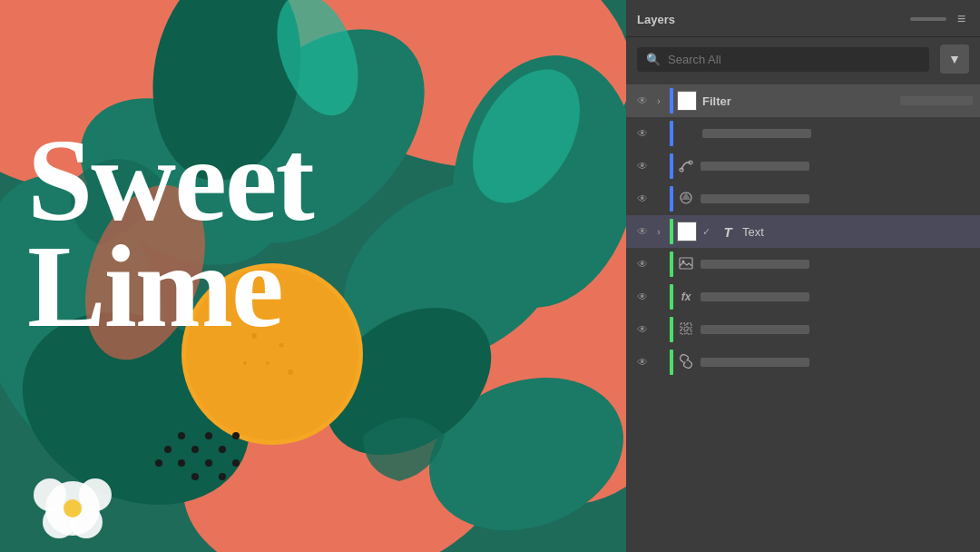 The height and width of the screenshot is (552, 980). What do you see at coordinates (794, 60) in the screenshot?
I see `search-input` at bounding box center [794, 60].